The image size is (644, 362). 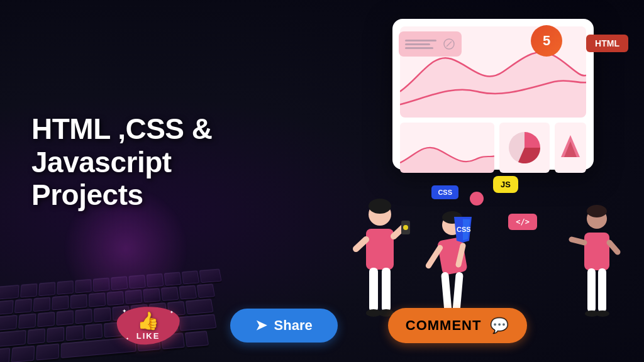 I want to click on bottom-bar: ✦ ✦ ✦ 👍 LIKE ➤ Share COMMENT 💬, so click(x=322, y=326).